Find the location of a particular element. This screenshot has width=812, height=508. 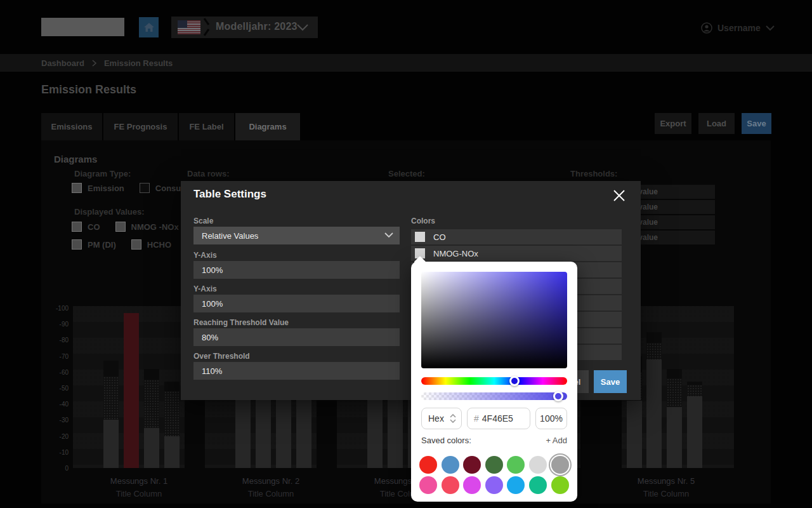

save-button: Save is located at coordinates (756, 123).